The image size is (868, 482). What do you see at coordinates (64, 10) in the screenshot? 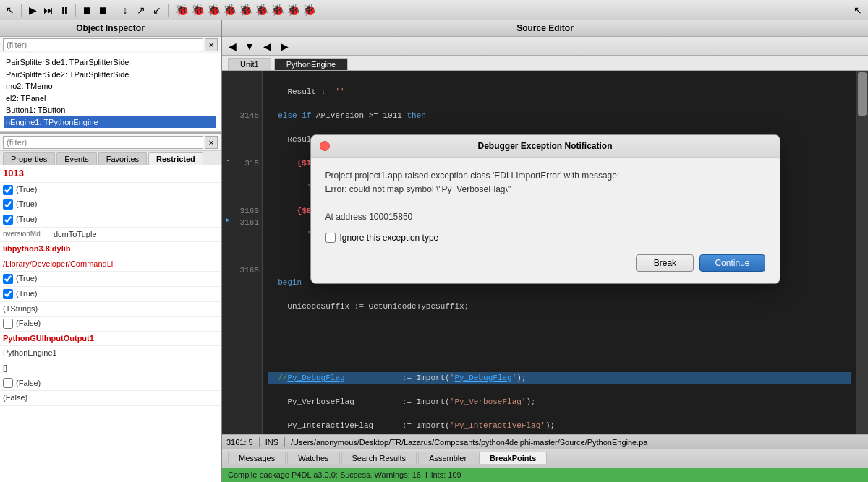
I see `toolbar-pause-icon: ⏸` at bounding box center [64, 10].